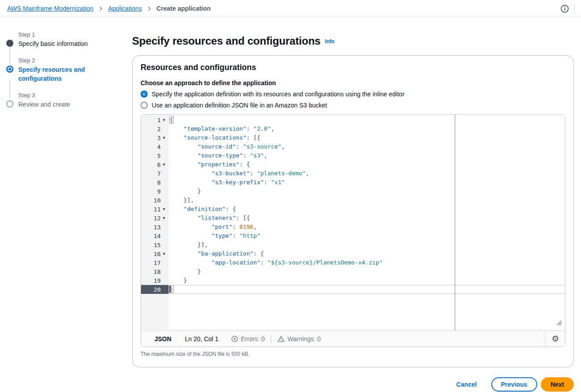  I want to click on errors-status: Errors: 0, so click(248, 339).